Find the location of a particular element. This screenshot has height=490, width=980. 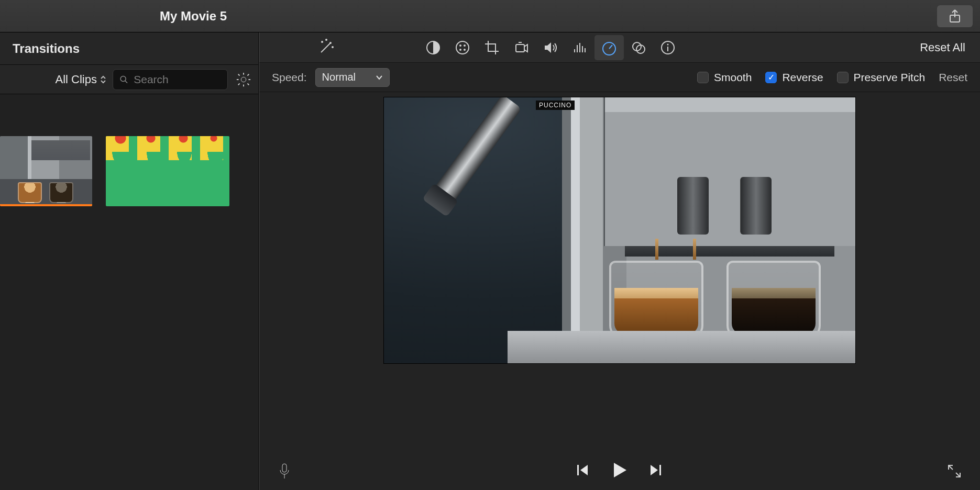

speaker-icon is located at coordinates (550, 48).